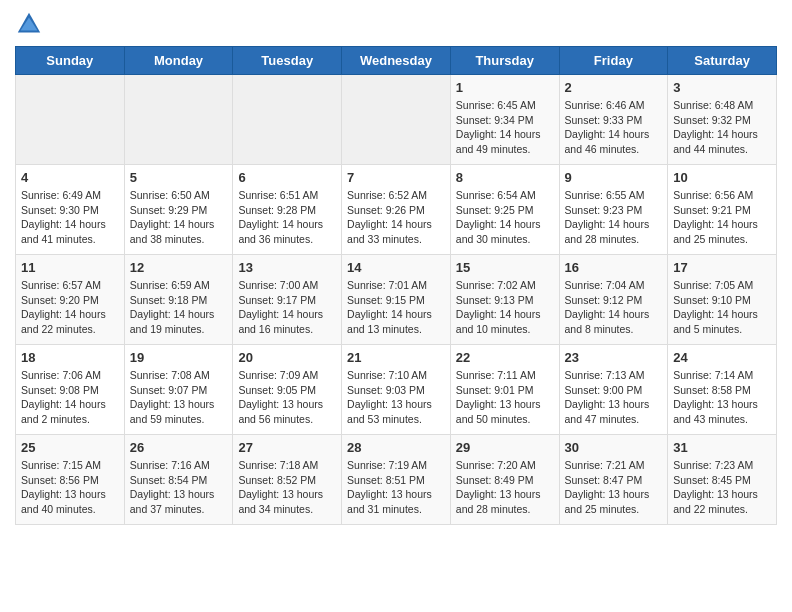 The height and width of the screenshot is (612, 792). I want to click on day-info: Sunrise: 7:11 AM Sunset: 9:01 PM Dayligh…, so click(505, 398).